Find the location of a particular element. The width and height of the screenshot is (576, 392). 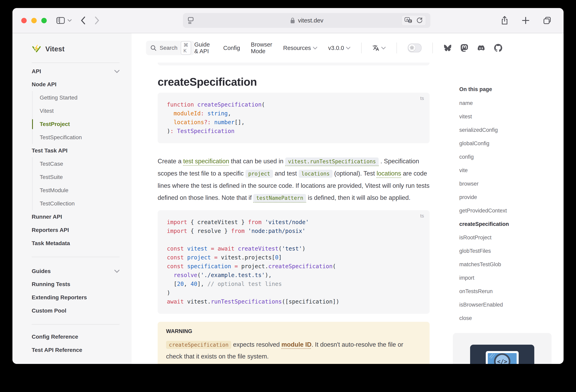

code-link-project: project is located at coordinates (259, 174).